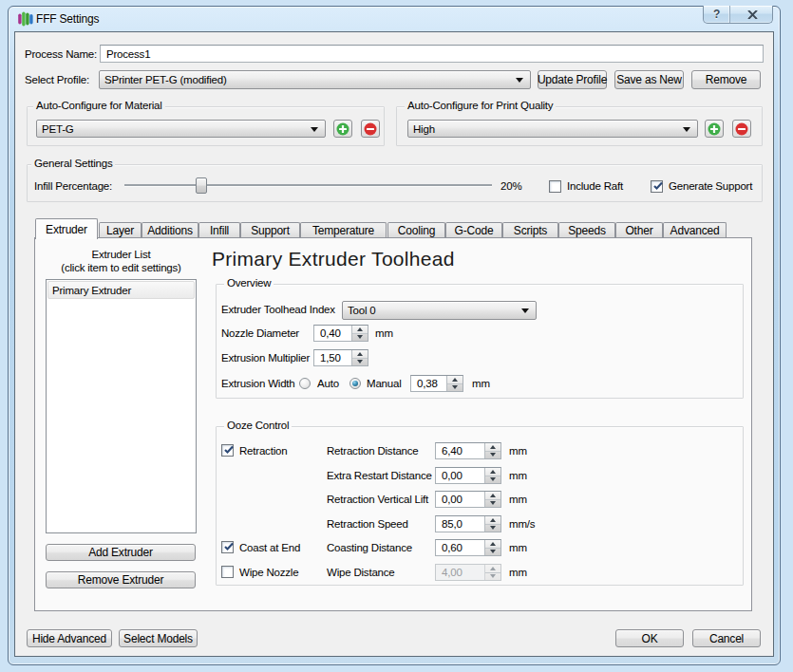 The width and height of the screenshot is (793, 672). I want to click on add-material-button, so click(343, 129).